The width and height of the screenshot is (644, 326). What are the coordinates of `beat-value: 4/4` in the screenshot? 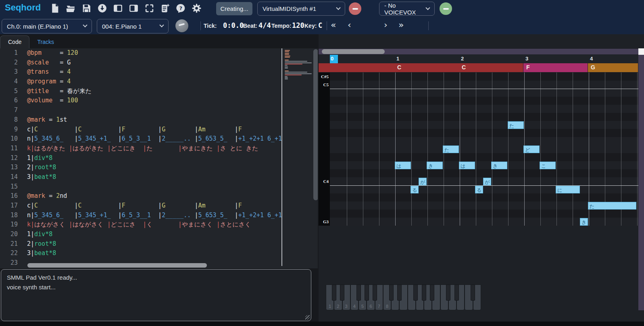 It's located at (265, 25).